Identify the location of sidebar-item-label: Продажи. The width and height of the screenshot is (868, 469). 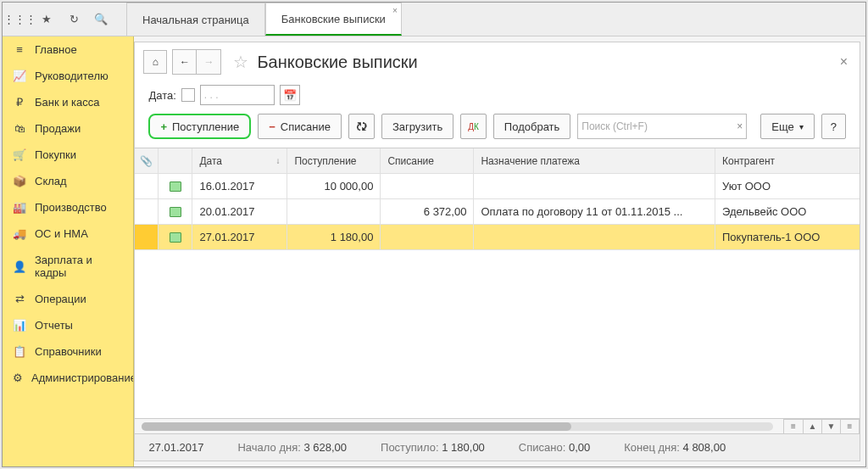
(58, 129).